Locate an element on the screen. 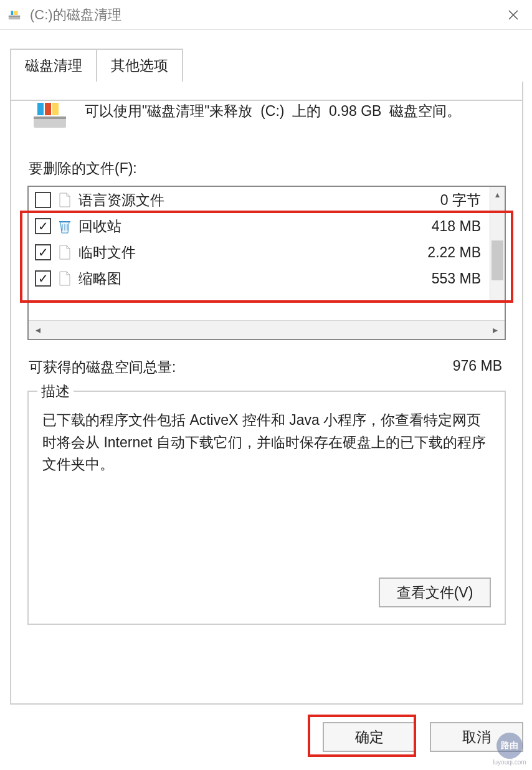 This screenshot has width=532, height=770. ok-button: 确定 is located at coordinates (369, 737).